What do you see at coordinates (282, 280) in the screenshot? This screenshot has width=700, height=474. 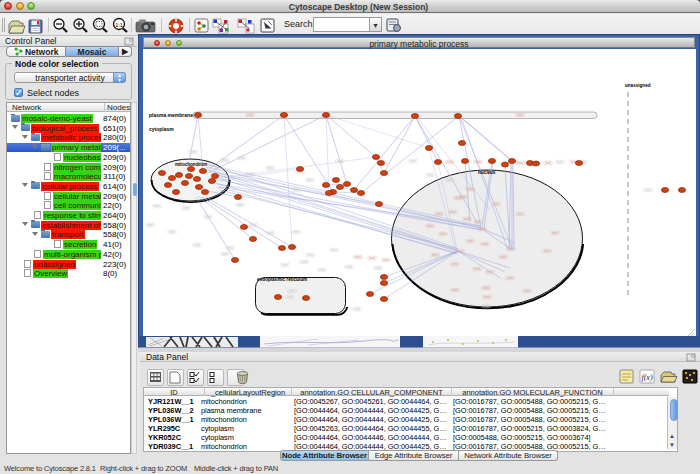 I see `svg-text: endoplasmic reticulum` at bounding box center [282, 280].